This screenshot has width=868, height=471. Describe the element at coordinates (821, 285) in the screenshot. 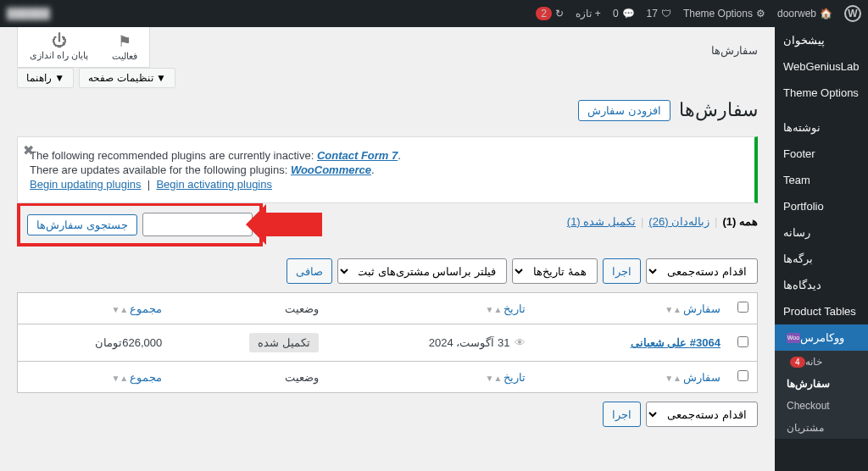

I see `sidebar-comments: دیدگاه‌ها` at that location.